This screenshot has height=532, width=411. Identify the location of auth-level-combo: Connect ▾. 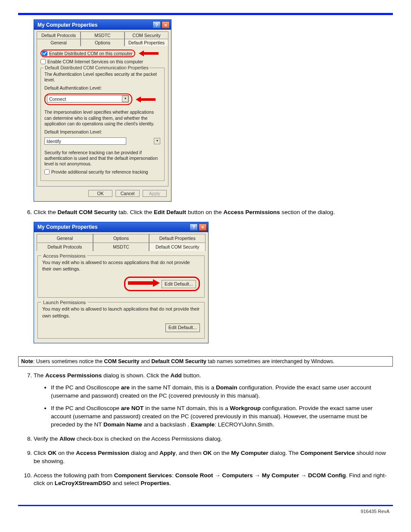
(88, 99).